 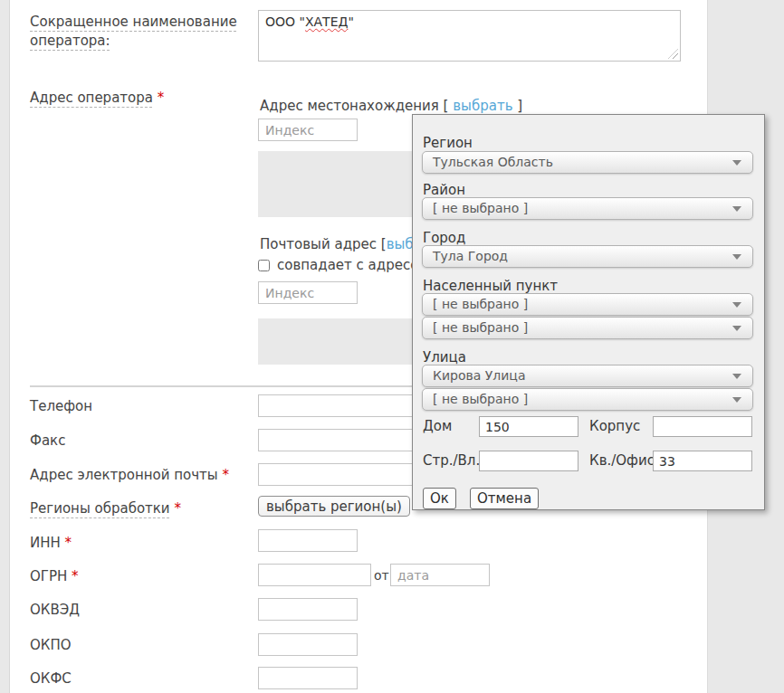 I want to click on misspelled-word: ХАТЕД, so click(x=327, y=22).